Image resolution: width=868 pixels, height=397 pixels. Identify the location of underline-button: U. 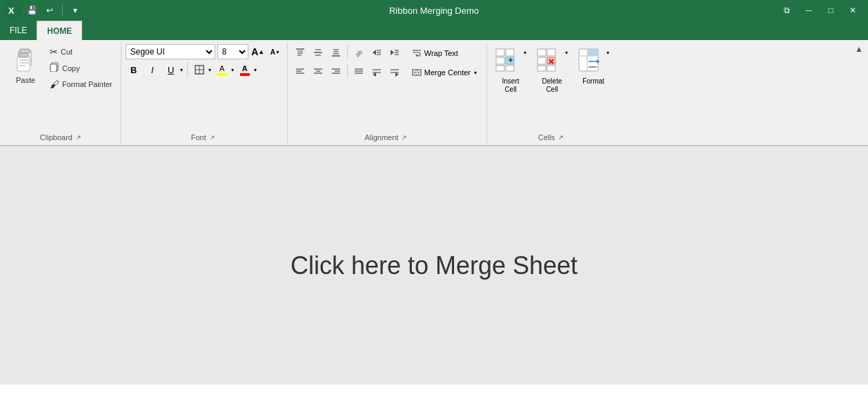
(171, 70).